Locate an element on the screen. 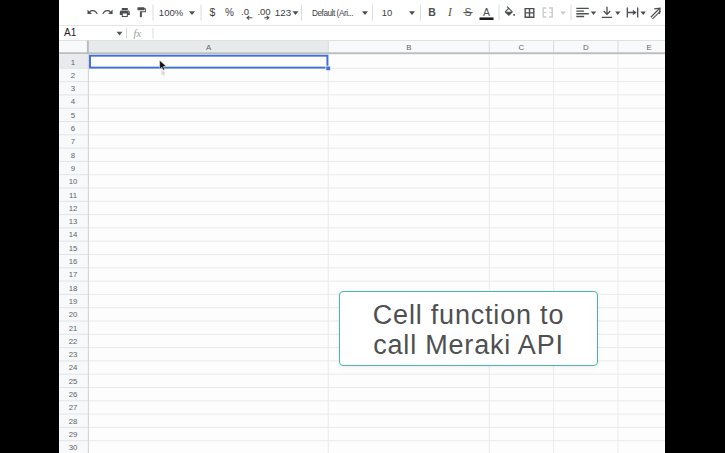 The image size is (725, 453). svg-text: E is located at coordinates (648, 48).